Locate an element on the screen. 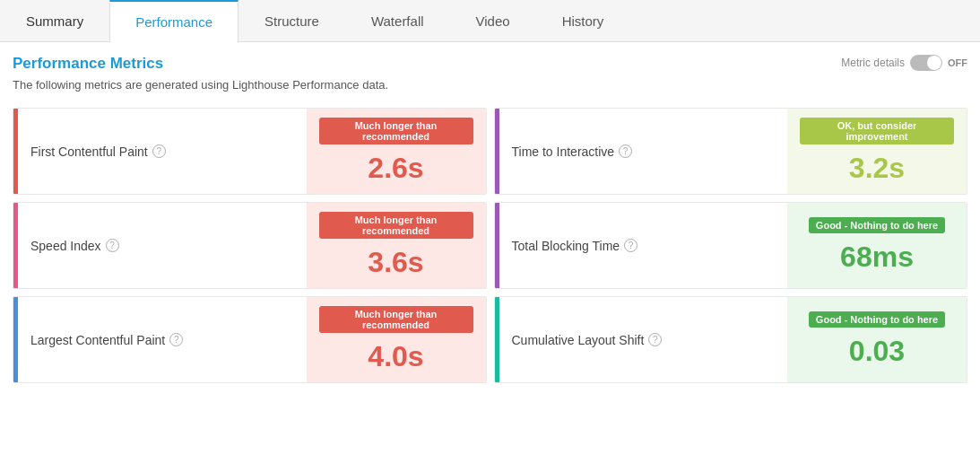 The image size is (980, 455). metric-label-area-tti: Time to Interactive? is located at coordinates (644, 151).